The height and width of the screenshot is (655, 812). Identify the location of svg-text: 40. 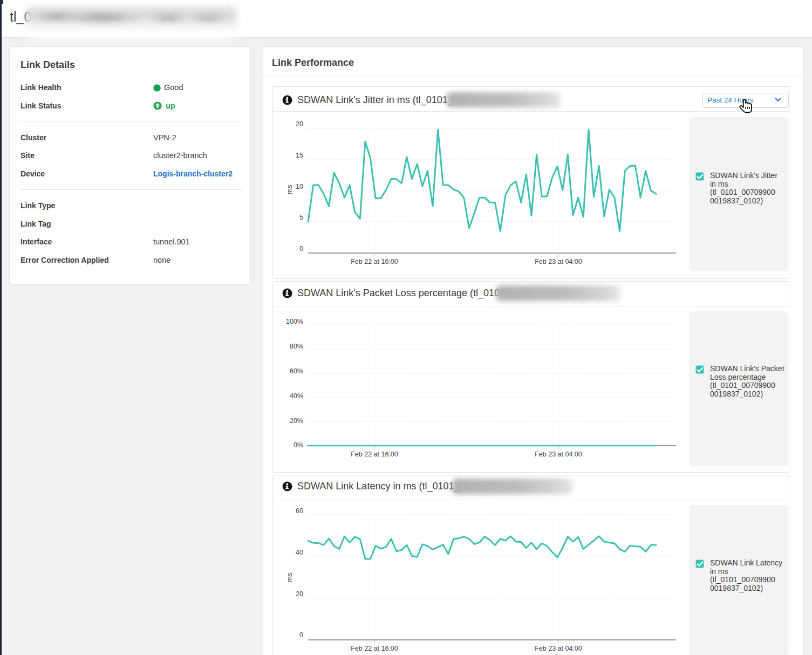
(299, 552).